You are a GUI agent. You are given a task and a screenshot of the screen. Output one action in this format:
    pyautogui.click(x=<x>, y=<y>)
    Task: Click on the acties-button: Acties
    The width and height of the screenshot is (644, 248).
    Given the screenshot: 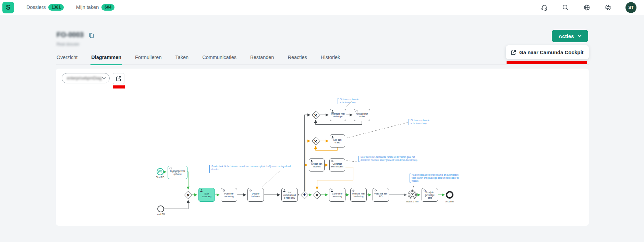 What is the action you would take?
    pyautogui.click(x=570, y=36)
    